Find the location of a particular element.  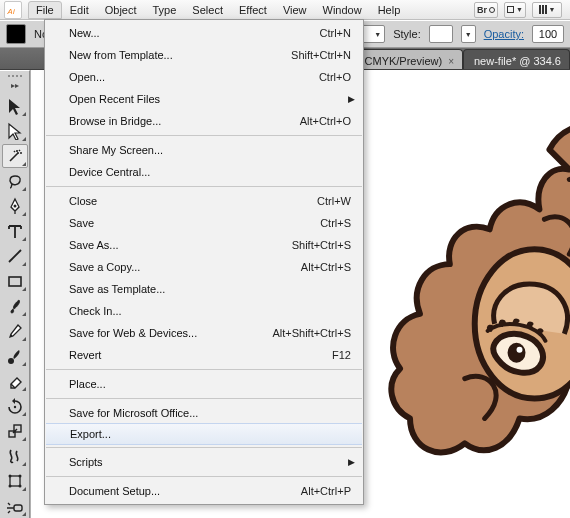

rectangle-tool is located at coordinates (15, 281).